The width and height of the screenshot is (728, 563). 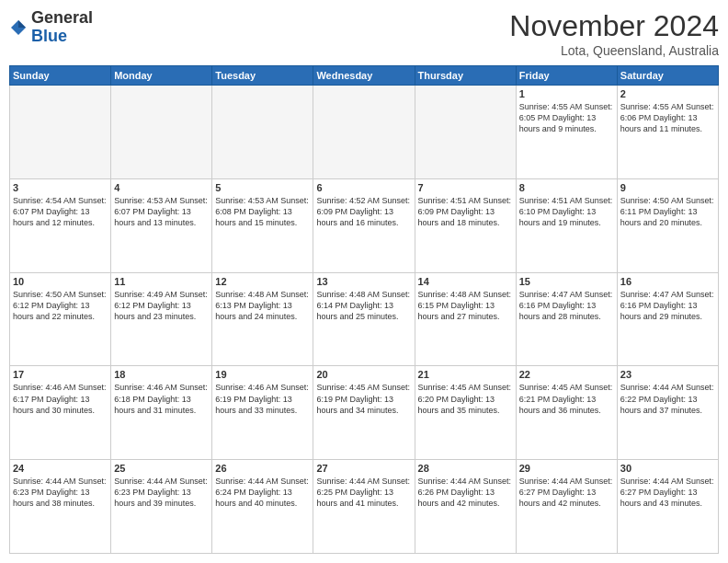 What do you see at coordinates (465, 282) in the screenshot?
I see `day-number: 14` at bounding box center [465, 282].